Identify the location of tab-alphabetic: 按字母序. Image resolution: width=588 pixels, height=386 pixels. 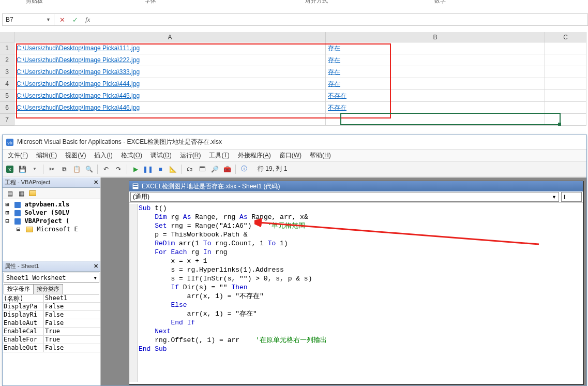
(19, 289).